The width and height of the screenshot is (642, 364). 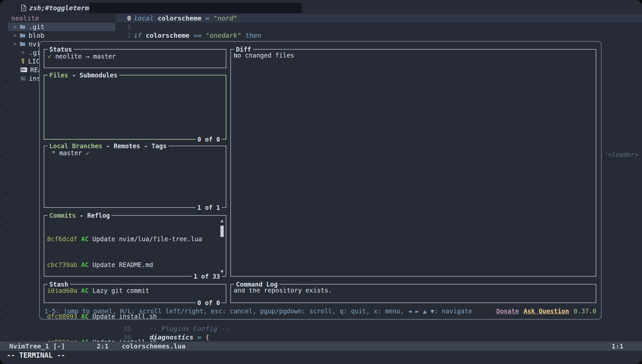 I want to click on empty-line-markers: ~~~~~~~~~~~~~~~~~~~~~~~~~~~~~~, so click(x=7, y=212).